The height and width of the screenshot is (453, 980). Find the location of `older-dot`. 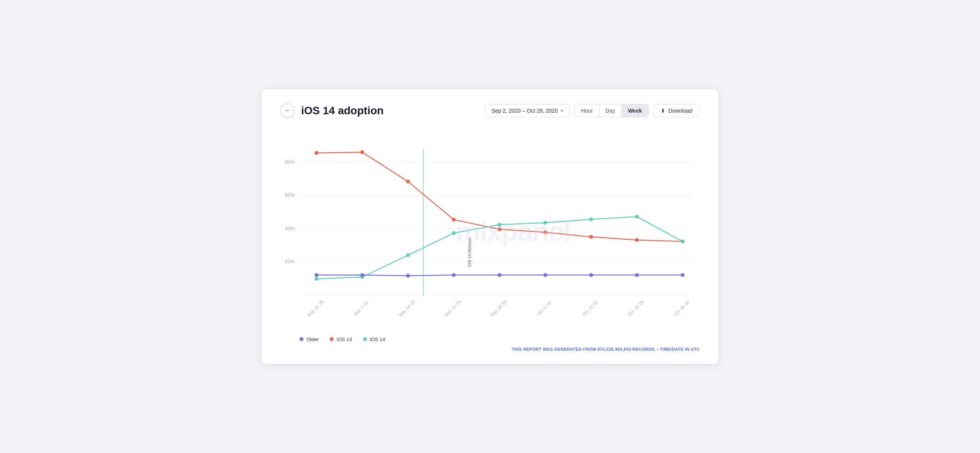

older-dot is located at coordinates (302, 339).